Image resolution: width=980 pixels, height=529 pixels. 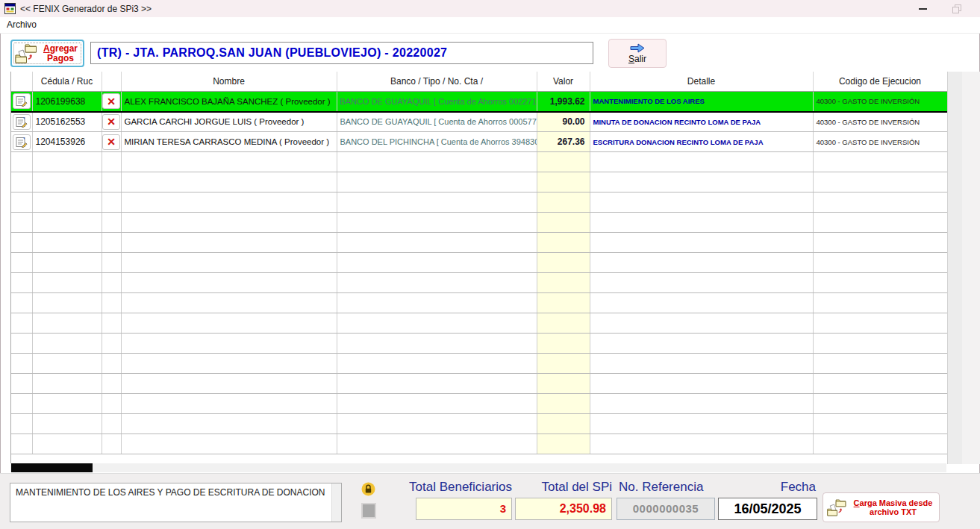 What do you see at coordinates (10, 9) in the screenshot?
I see `app-icon` at bounding box center [10, 9].